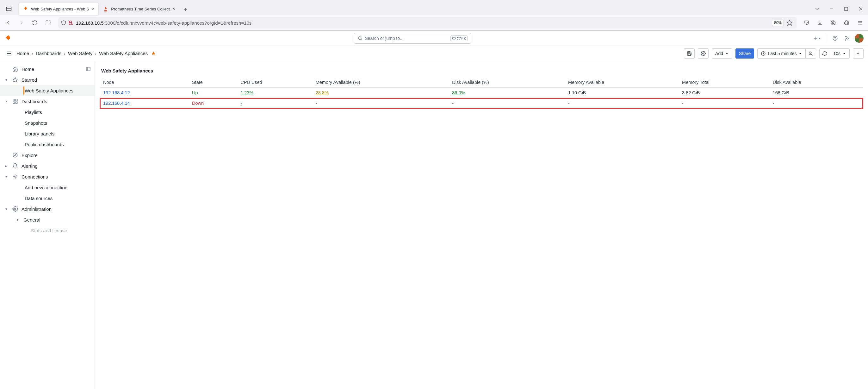 The width and height of the screenshot is (868, 389). Describe the element at coordinates (47, 101) in the screenshot. I see `sidebar-item: ▾Dashboards` at that location.